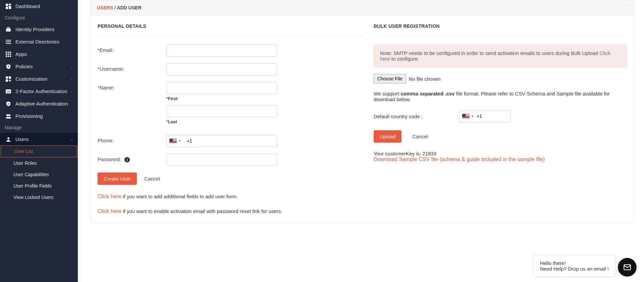  Describe the element at coordinates (109, 196) in the screenshot. I see `add-fields-link: Click here` at that location.